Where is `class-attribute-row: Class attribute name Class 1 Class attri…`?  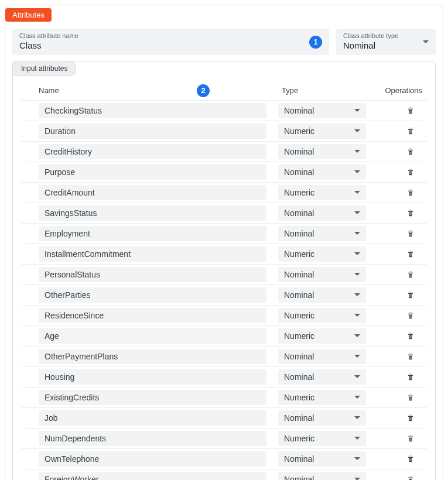
class-attribute-row: Class attribute name Class 1 Class attri… is located at coordinates (224, 42).